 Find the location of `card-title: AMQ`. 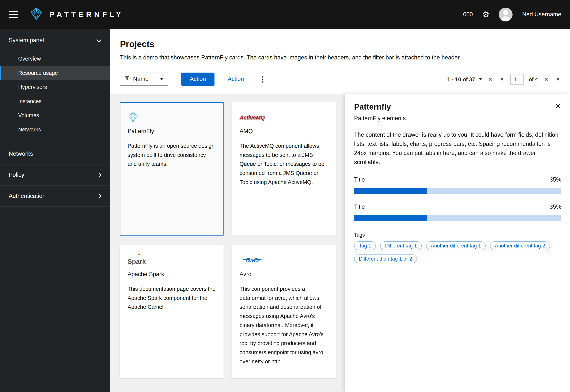

card-title: AMQ is located at coordinates (284, 131).